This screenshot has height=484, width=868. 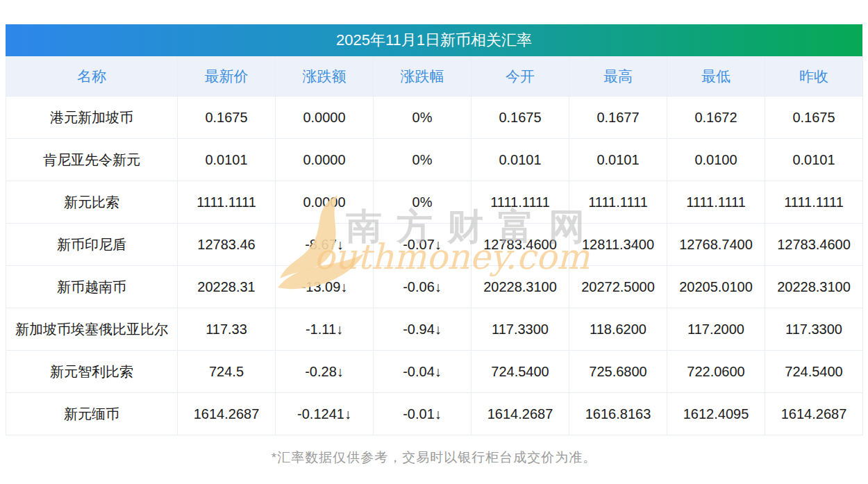 I want to click on table-title-bar: 2025年11月1日新币相关汇率, so click(x=434, y=40).